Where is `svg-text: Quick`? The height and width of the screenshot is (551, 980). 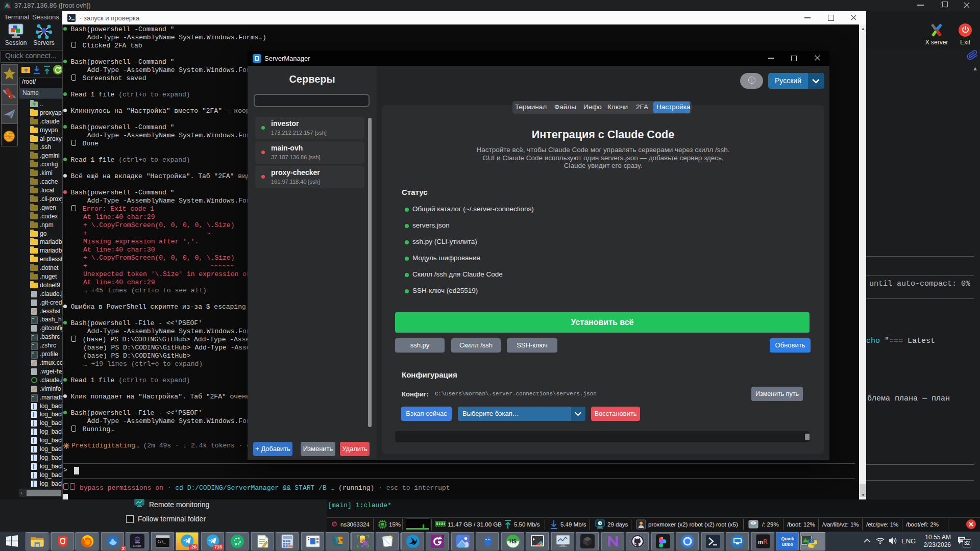
svg-text: Quick is located at coordinates (788, 539).